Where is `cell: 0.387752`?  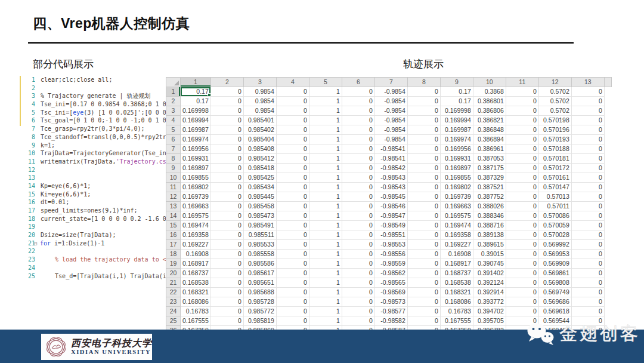
cell: 0.387752 is located at coordinates (489, 197).